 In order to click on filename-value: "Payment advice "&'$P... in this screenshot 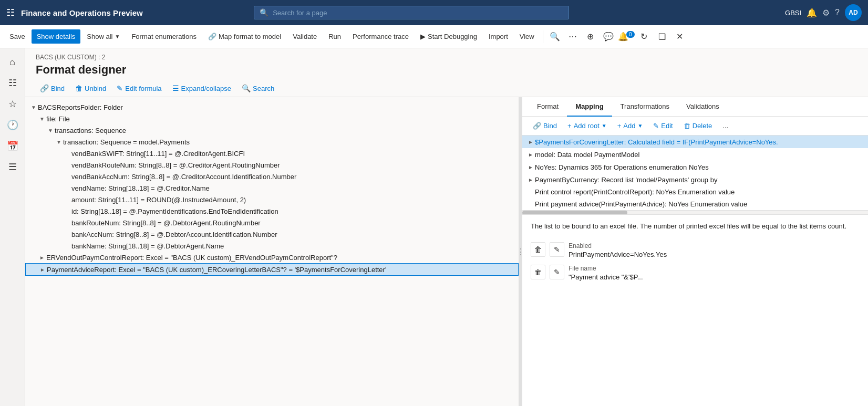, I will do `click(714, 277)`.